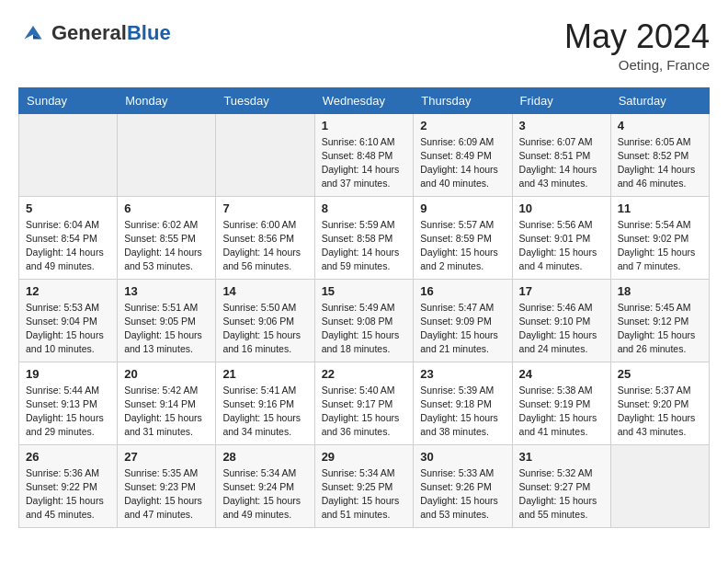  What do you see at coordinates (462, 208) in the screenshot?
I see `day-number: 9` at bounding box center [462, 208].